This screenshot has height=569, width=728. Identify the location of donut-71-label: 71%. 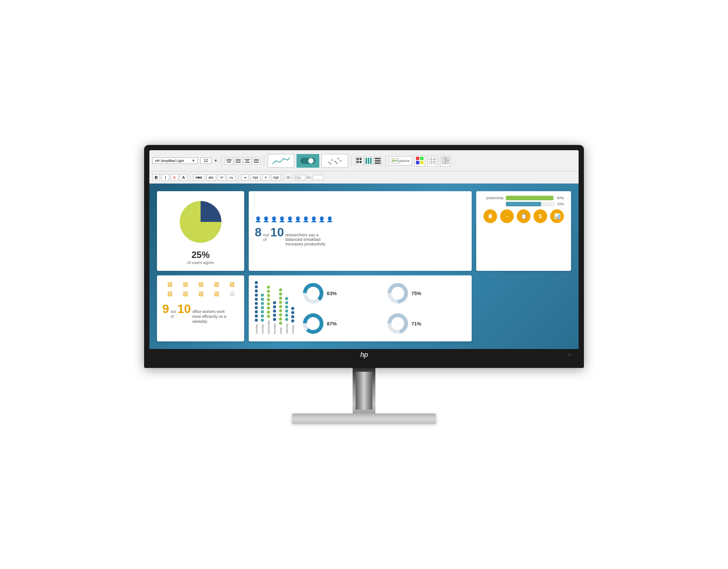
(416, 324).